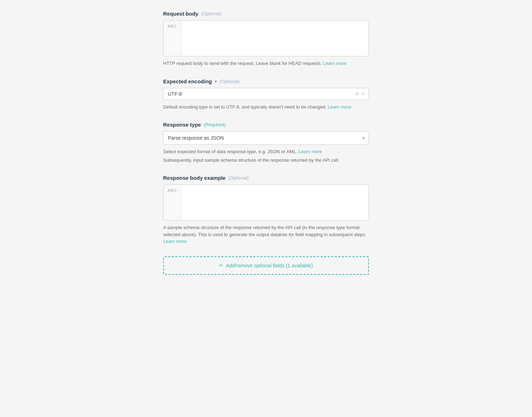 The image size is (532, 417). Describe the element at coordinates (215, 125) in the screenshot. I see `response-type-required: (Required)` at that location.